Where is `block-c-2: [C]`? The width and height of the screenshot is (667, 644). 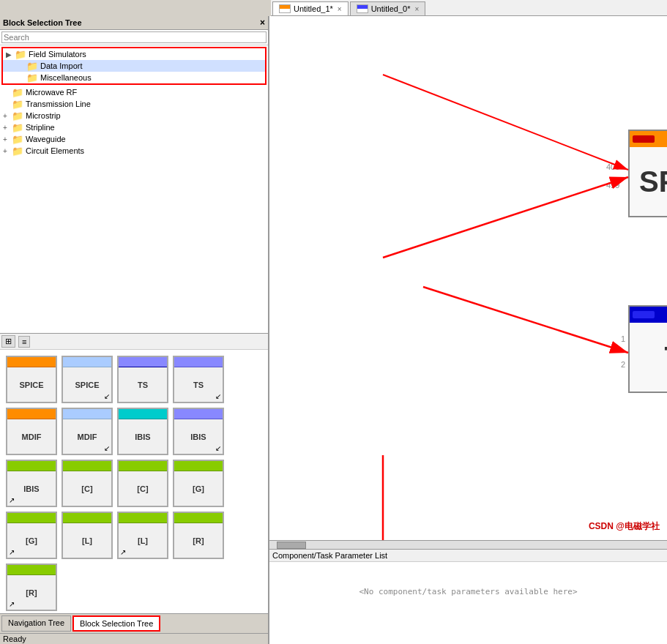
block-c-2: [C] is located at coordinates (143, 483).